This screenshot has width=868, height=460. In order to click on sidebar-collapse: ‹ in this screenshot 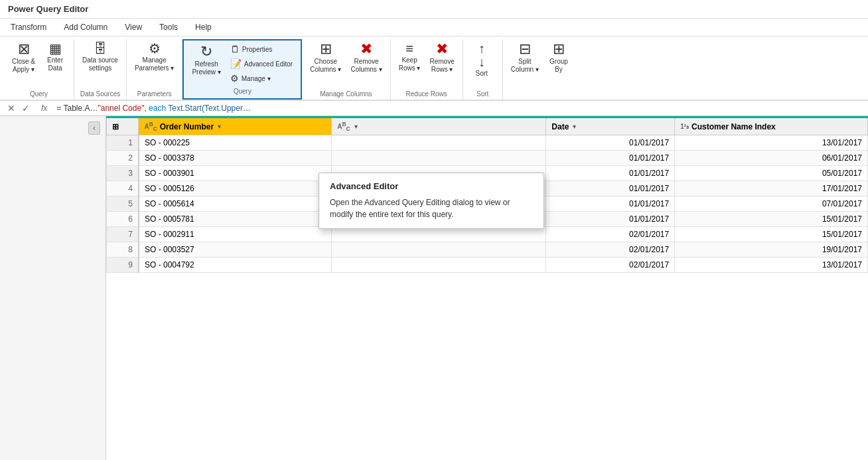, I will do `click(53, 131)`.